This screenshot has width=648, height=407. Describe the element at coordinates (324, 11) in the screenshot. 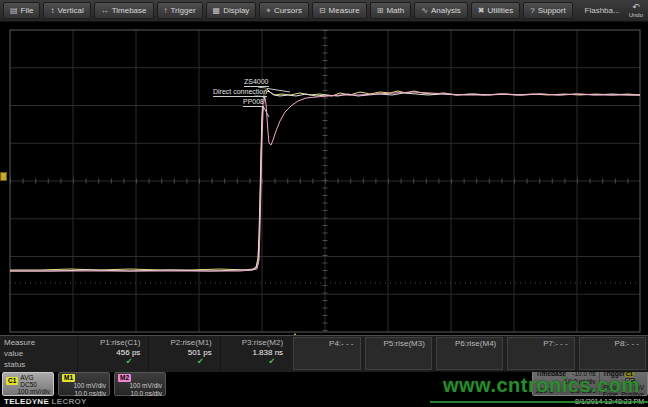

I see `menu-bar: ▤File ↕Vertical ↔Timebase ↑Trigger ▦Disp…` at that location.